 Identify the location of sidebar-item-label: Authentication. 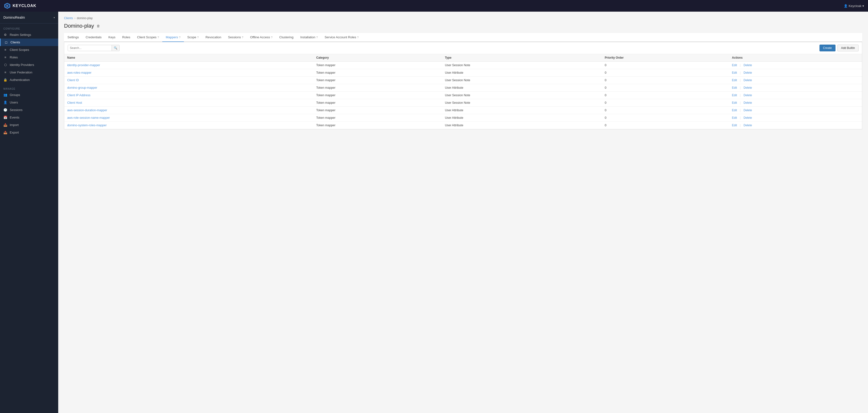
(20, 80).